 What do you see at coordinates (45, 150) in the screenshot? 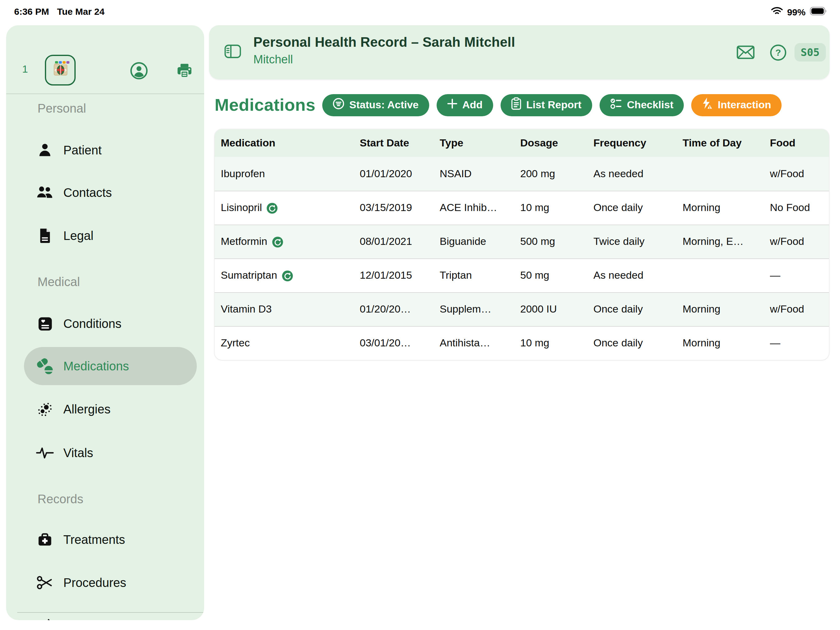
I see `person-icon` at bounding box center [45, 150].